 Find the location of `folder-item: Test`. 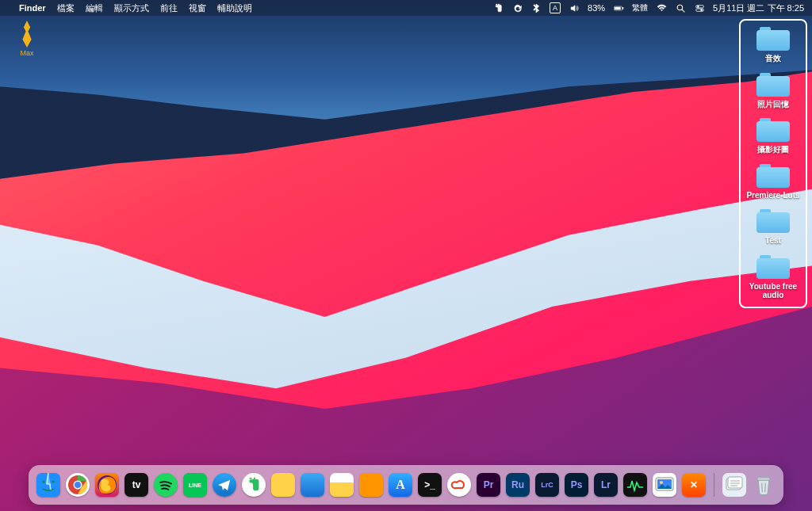

folder-item: Test is located at coordinates (773, 227).